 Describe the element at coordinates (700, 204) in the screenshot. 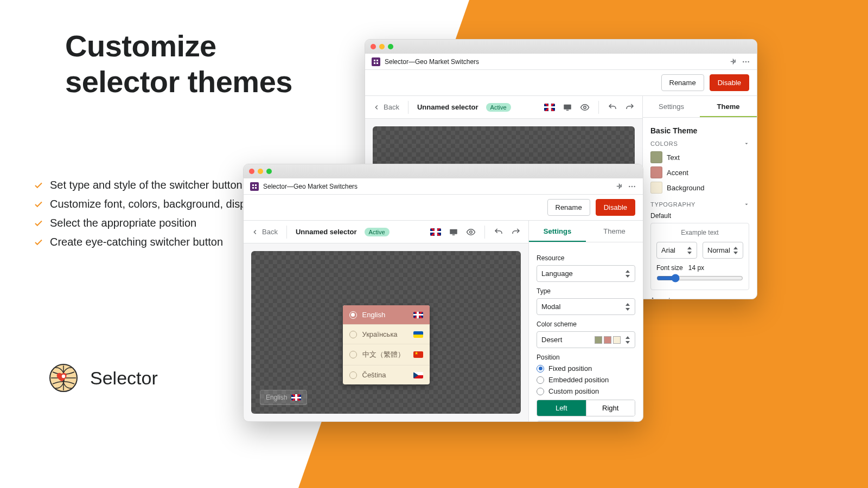

I see `section-typography: TYPOGRAPHY` at that location.